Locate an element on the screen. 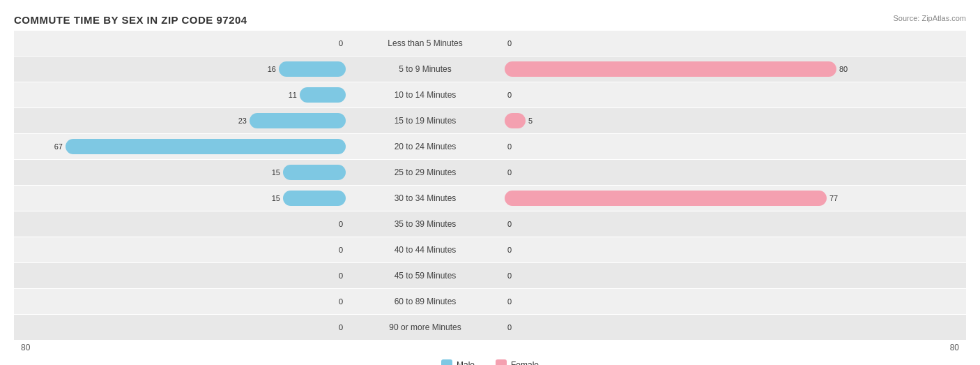  row-label: 20 to 24 Minutes is located at coordinates (425, 147).